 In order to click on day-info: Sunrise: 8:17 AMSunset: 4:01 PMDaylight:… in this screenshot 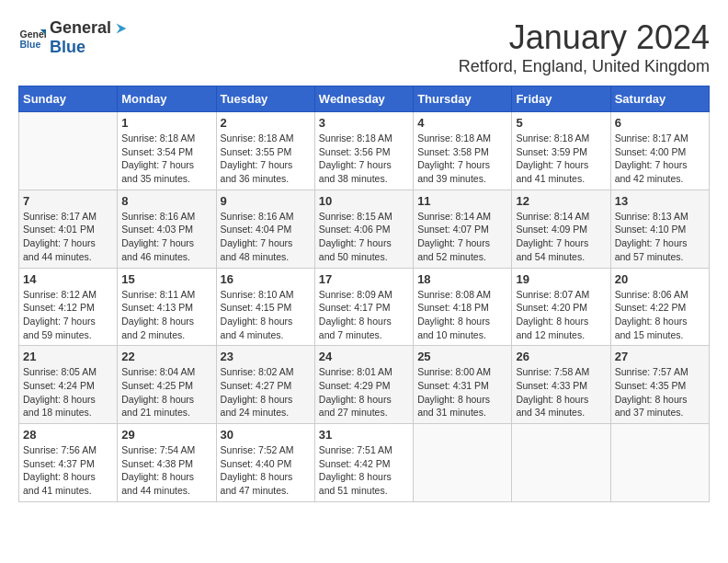, I will do `click(68, 237)`.